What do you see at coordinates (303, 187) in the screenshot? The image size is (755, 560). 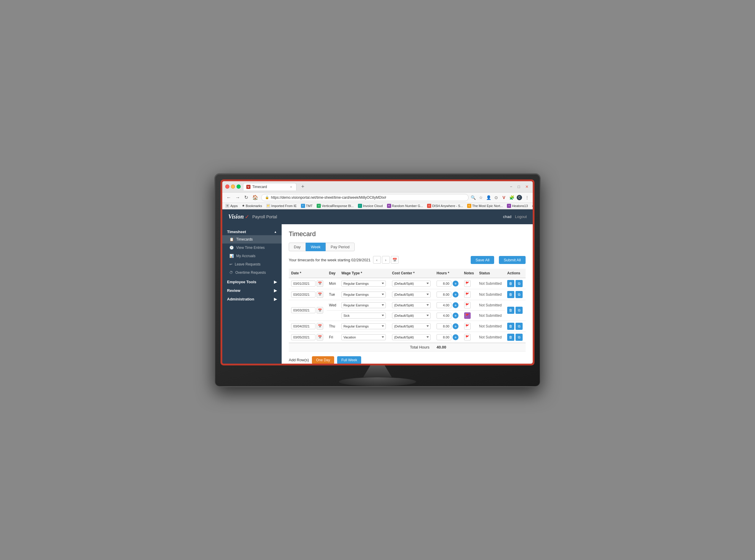 I see `new-tab-button: +` at bounding box center [303, 187].